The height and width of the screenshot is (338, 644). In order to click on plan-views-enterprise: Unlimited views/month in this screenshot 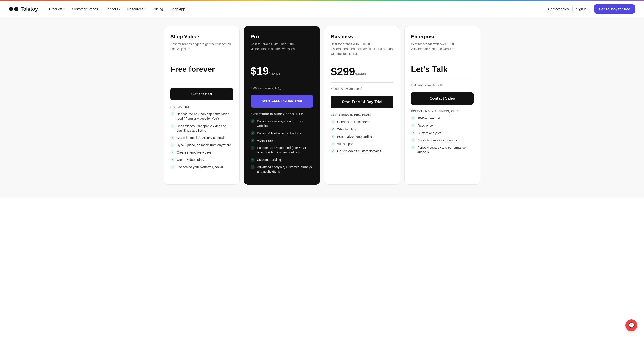, I will do `click(442, 85)`.